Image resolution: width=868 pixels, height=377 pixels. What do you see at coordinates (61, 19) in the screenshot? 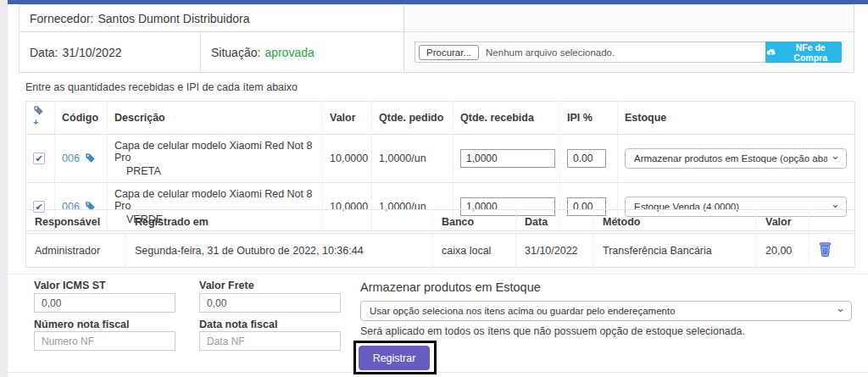
I see `supplier-label: Fornecedor:` at bounding box center [61, 19].